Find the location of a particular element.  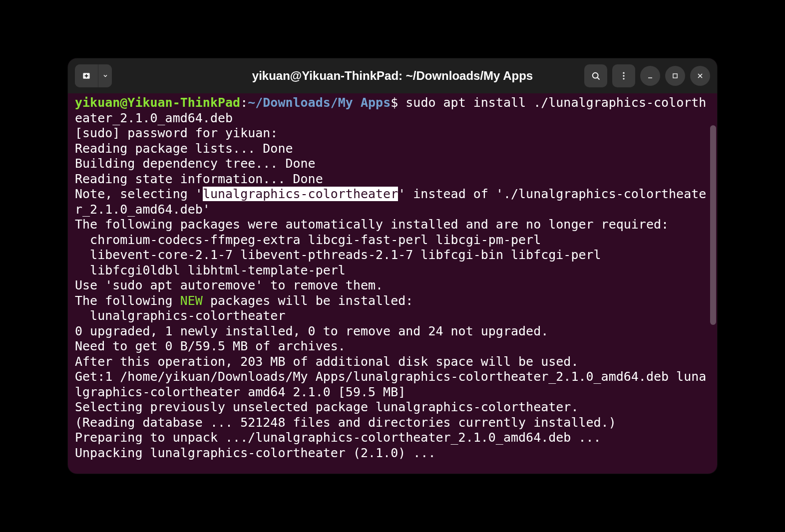

minimize-icon is located at coordinates (650, 76).